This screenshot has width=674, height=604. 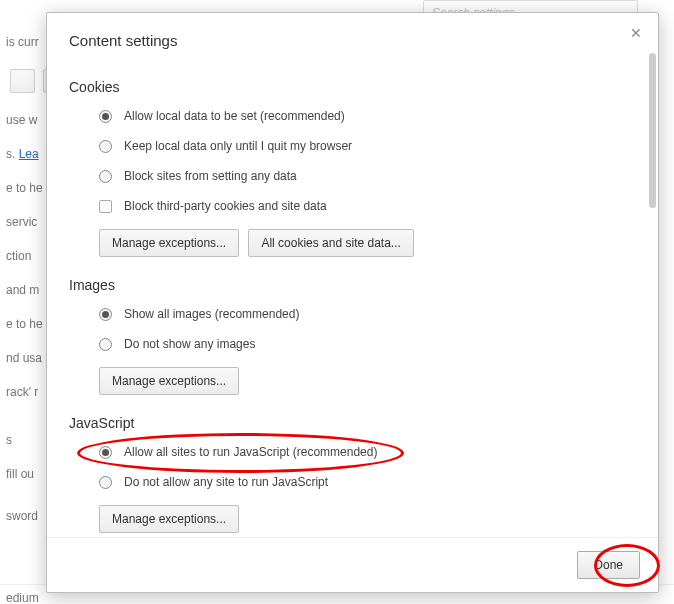 I want to click on checkbox-icon, so click(x=106, y=206).